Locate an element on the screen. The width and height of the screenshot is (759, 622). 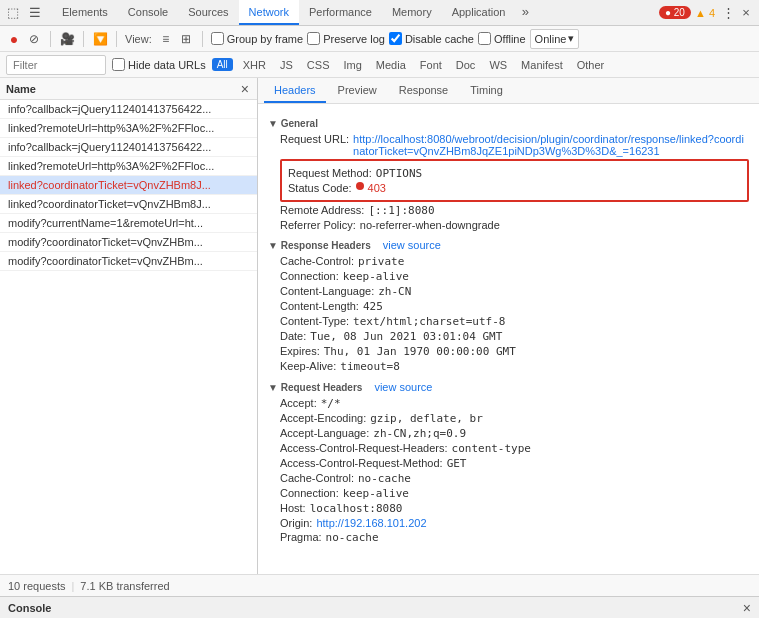
tab-headers: Headers is located at coordinates (295, 90).